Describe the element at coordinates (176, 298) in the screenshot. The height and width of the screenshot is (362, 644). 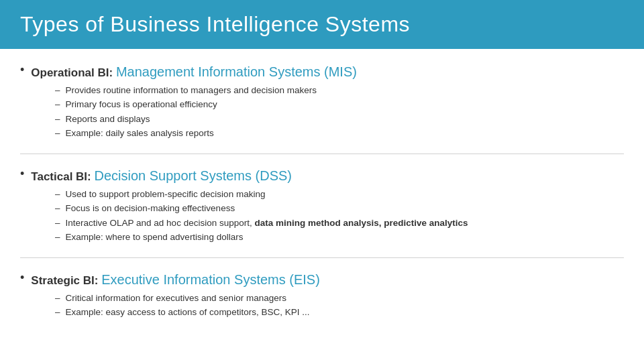
I see `sub-text: Critical information for executives and …` at that location.